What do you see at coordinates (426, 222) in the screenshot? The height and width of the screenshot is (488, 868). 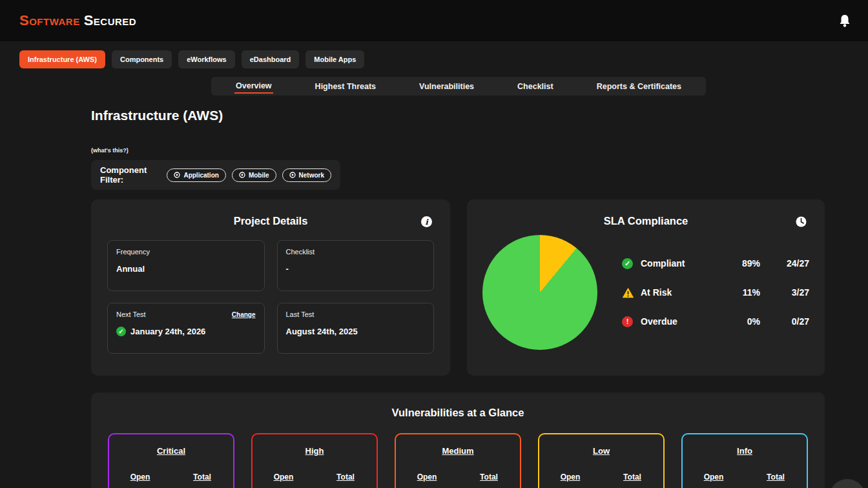 I see `info-icon: i` at bounding box center [426, 222].